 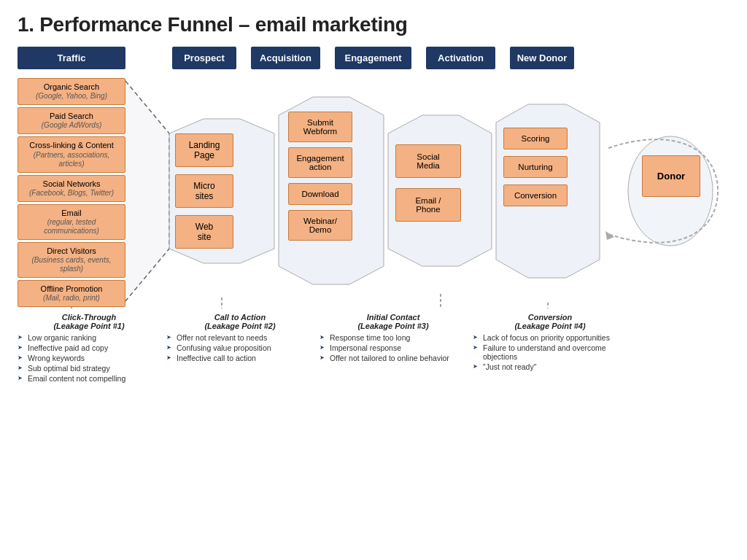 I want to click on leakage-row: Click-Through(Leakage Point #1) Low orga…, so click(x=374, y=349).